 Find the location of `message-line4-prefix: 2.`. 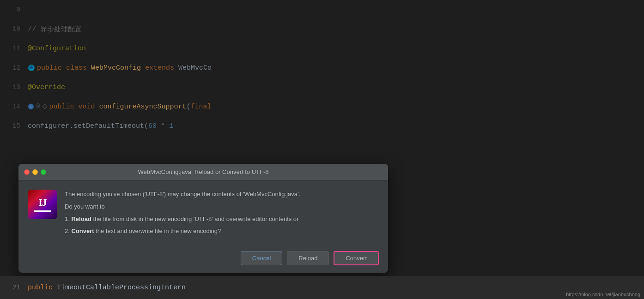

message-line4-prefix: 2. is located at coordinates (68, 231).